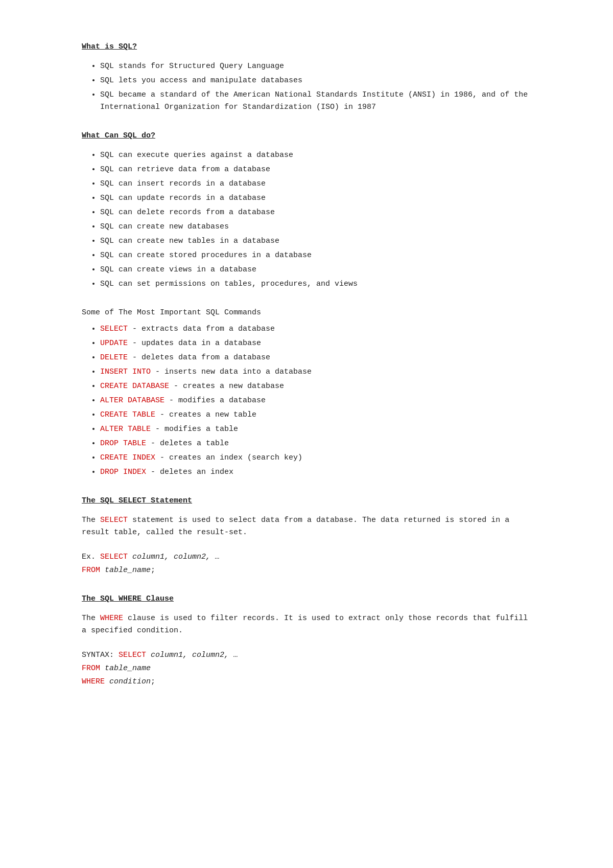 This screenshot has height=868, width=613. Describe the element at coordinates (306, 625) in the screenshot. I see `where-clause-description: The WHERE clause is used to filter recor…` at that location.